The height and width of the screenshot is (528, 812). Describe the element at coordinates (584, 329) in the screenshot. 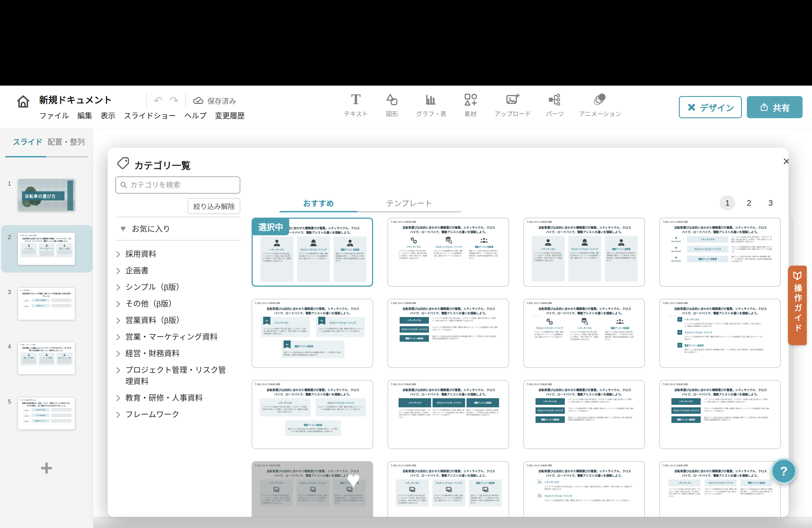

I see `card-columns: クロスバイクとロードバイククロスバイクは通勤通学向けで軽量、機動性に優れます。ロ…` at that location.